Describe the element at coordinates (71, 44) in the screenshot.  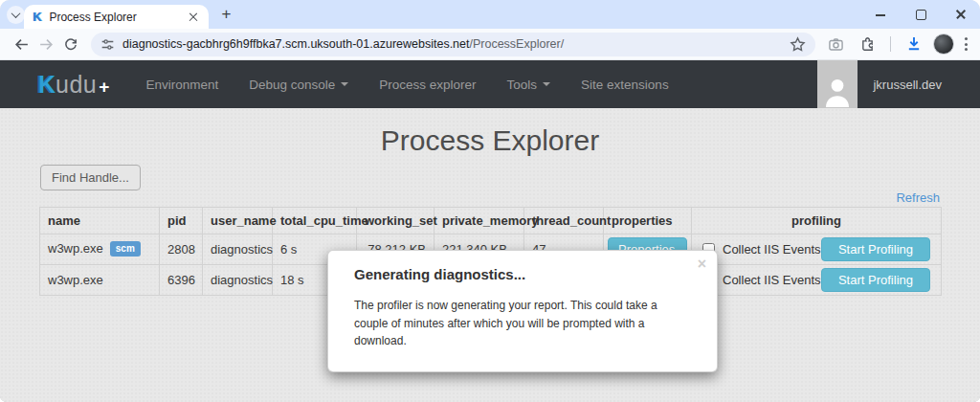
I see `reload-icon` at that location.